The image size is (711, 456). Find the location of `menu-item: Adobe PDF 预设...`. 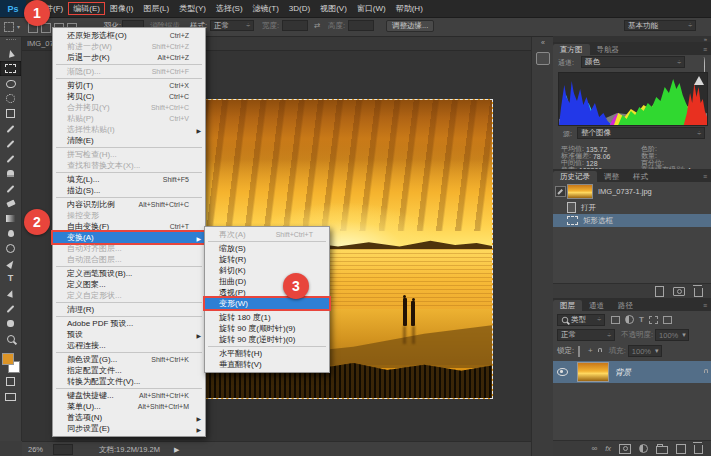

menu-item: Adobe PDF 预设... is located at coordinates (129, 324).